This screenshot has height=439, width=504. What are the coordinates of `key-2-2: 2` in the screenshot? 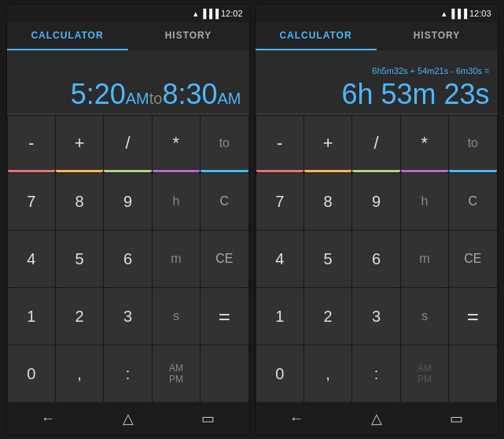 It's located at (328, 316).